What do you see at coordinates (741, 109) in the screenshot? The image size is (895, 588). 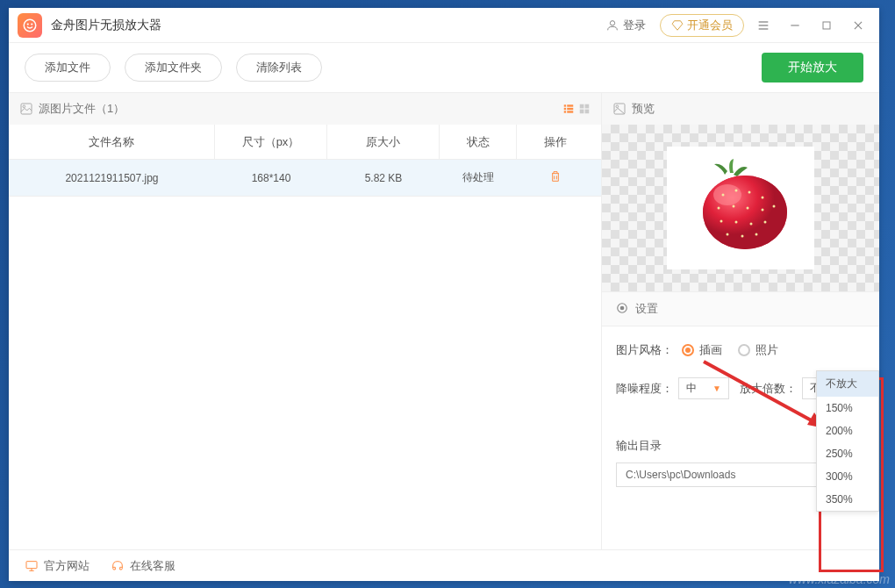 I see `preview-header: 预览` at bounding box center [741, 109].